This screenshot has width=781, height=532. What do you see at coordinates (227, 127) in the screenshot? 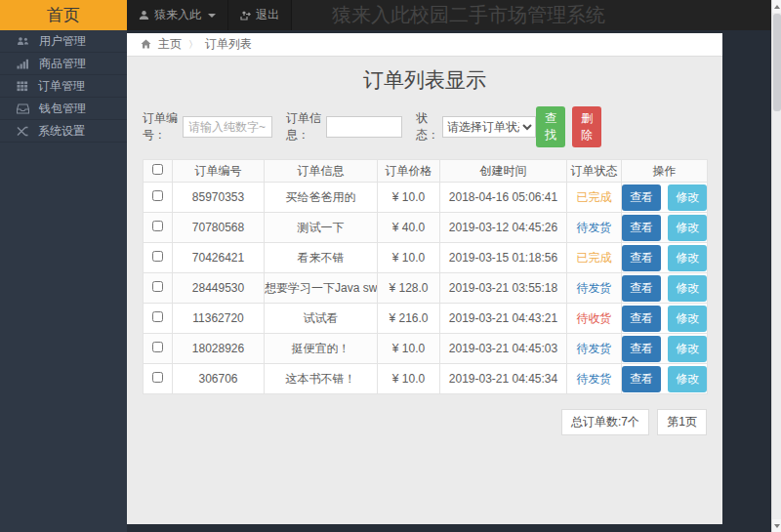
I see `order-no-input` at bounding box center [227, 127].